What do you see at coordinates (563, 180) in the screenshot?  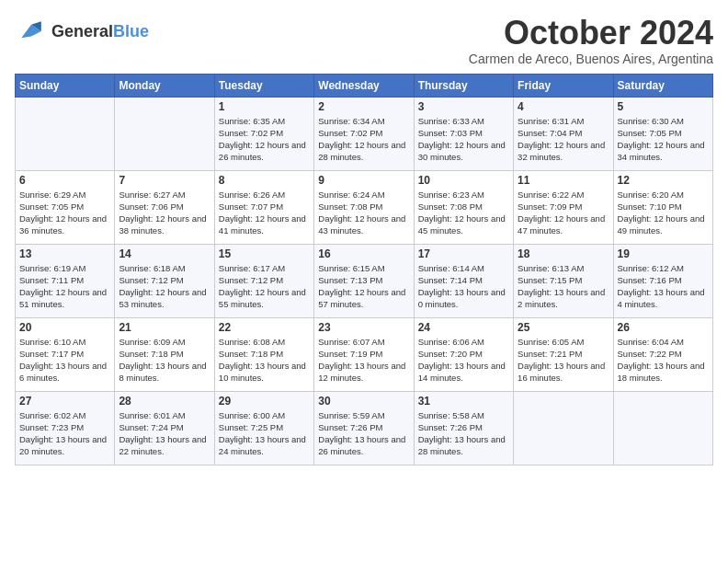 I see `day-number: 11` at bounding box center [563, 180].